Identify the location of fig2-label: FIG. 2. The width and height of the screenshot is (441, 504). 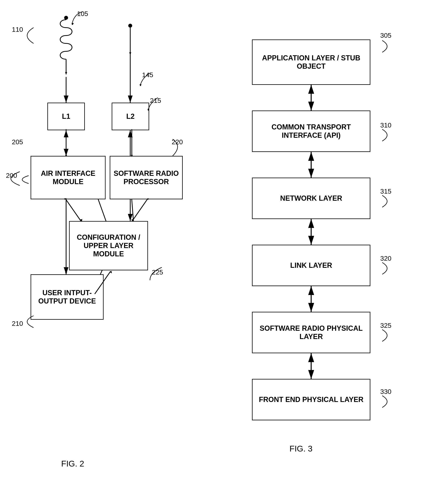
(73, 464).